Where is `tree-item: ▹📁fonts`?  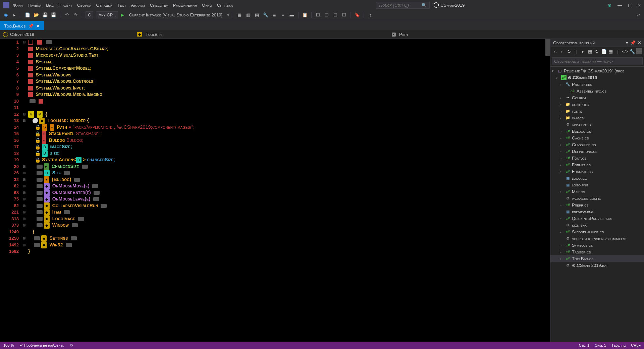
tree-item: ▹📁fonts is located at coordinates (597, 111).